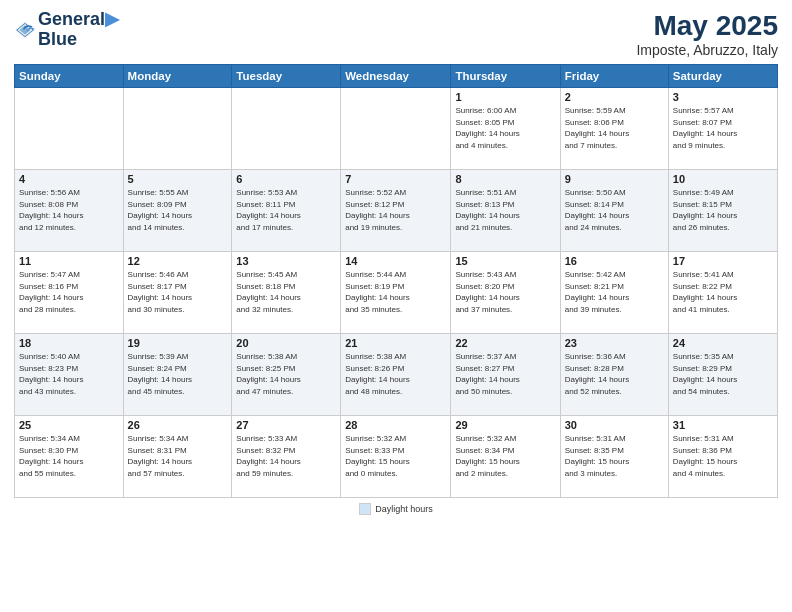 This screenshot has width=792, height=612. Describe the element at coordinates (505, 210) in the screenshot. I see `day-info: Sunrise: 5:51 AM Sunset: 8:13 PM Dayligh…` at that location.